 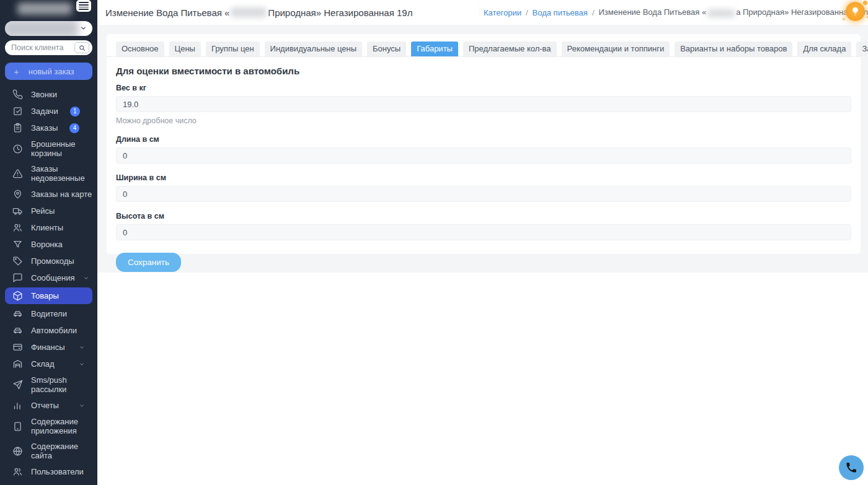 What do you see at coordinates (733, 49) in the screenshot?
I see `tab-variants-sets: Варианты и наборы товаров` at bounding box center [733, 49].